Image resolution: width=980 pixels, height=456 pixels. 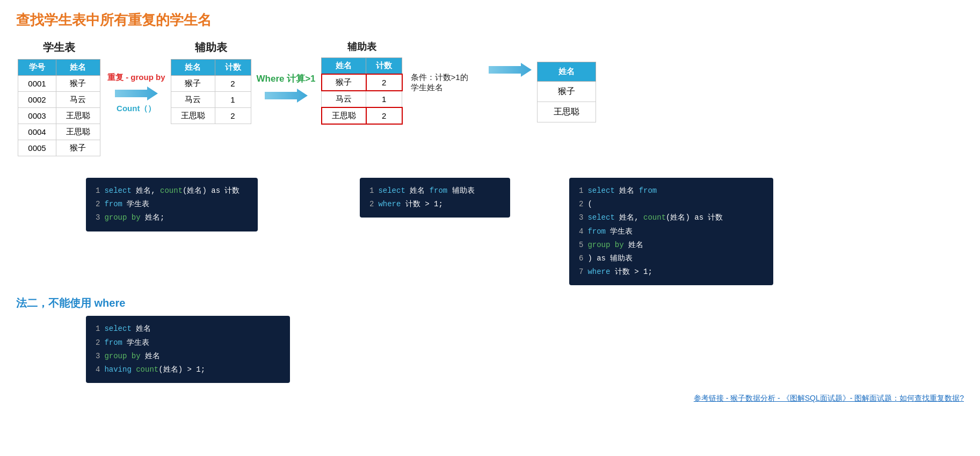 I want to click on arrow1-label: 重复 - group by, so click(x=136, y=77).